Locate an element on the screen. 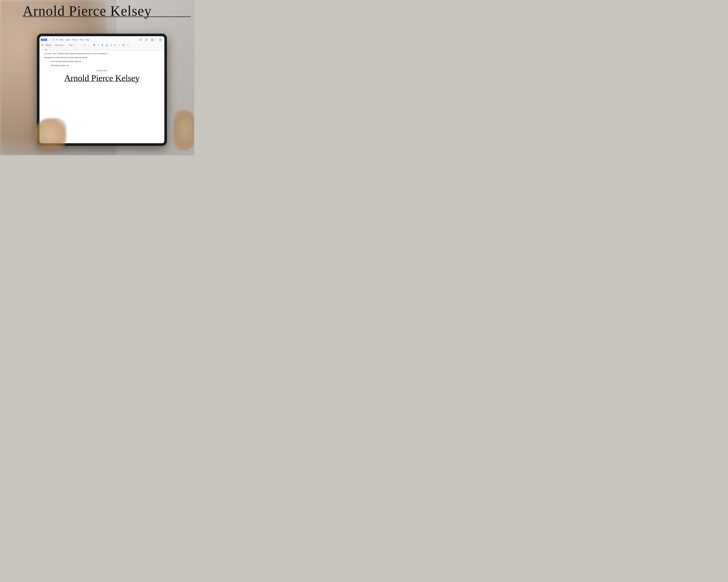 The image size is (728, 582). toolbar-right-icons: ▾ is located at coordinates (151, 40).